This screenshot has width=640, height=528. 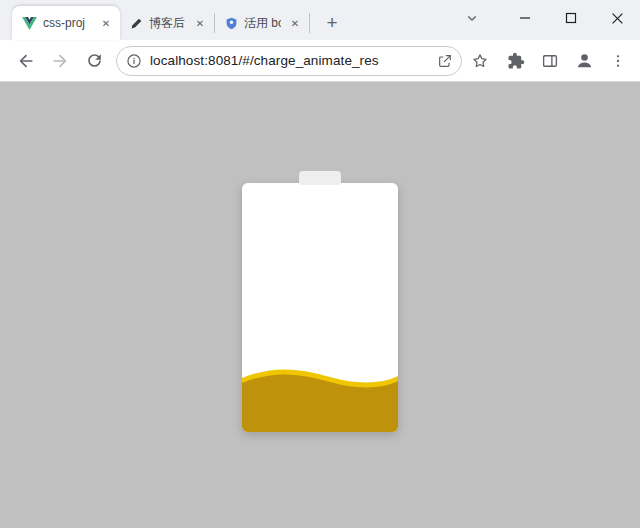 I want to click on battery-charge-fill, so click(x=320, y=399).